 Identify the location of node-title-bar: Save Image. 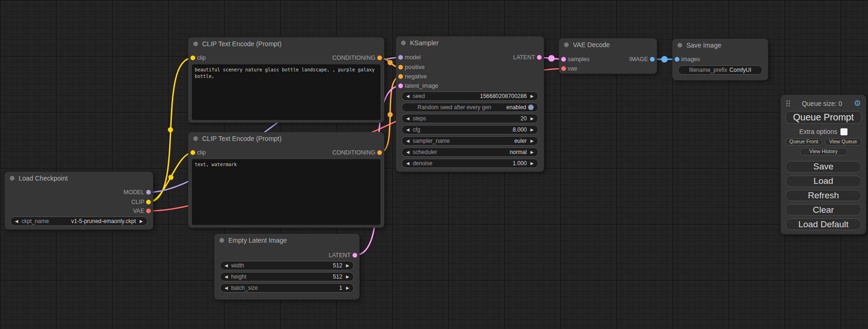
(720, 45).